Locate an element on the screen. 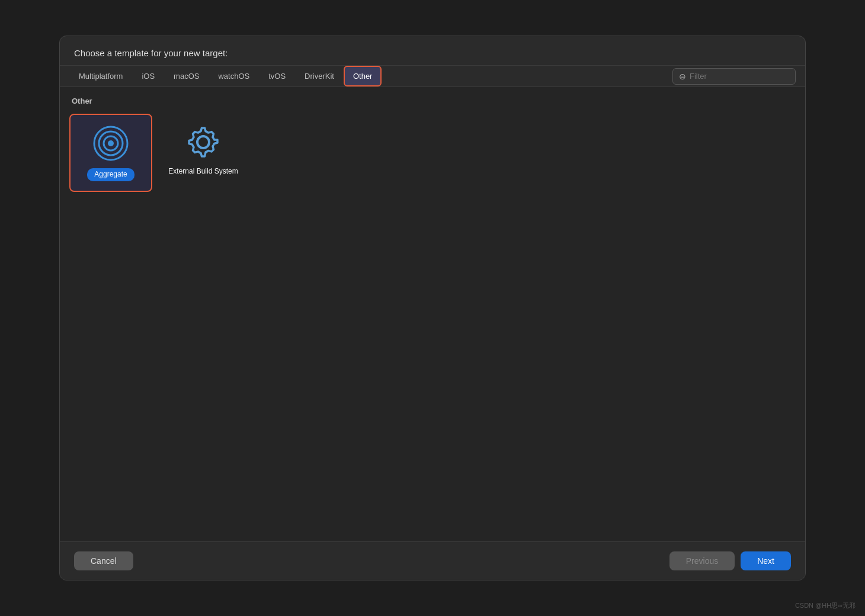 The width and height of the screenshot is (865, 616). tab-watchos: watchOS is located at coordinates (233, 76).